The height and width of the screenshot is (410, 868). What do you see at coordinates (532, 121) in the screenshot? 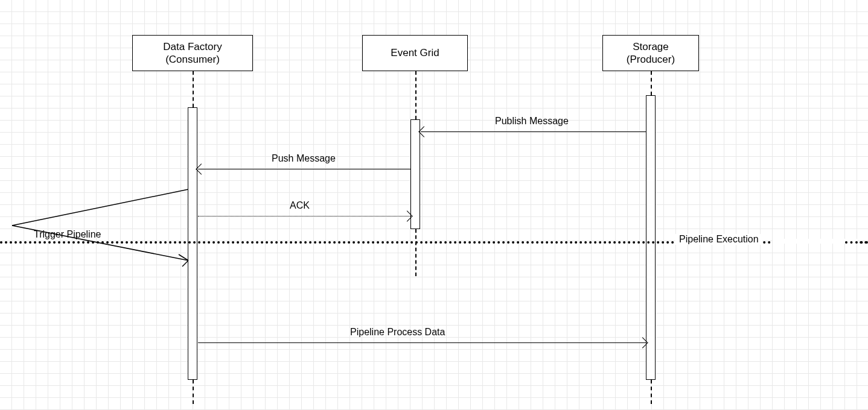
I see `label-publish: Publish Message` at bounding box center [532, 121].